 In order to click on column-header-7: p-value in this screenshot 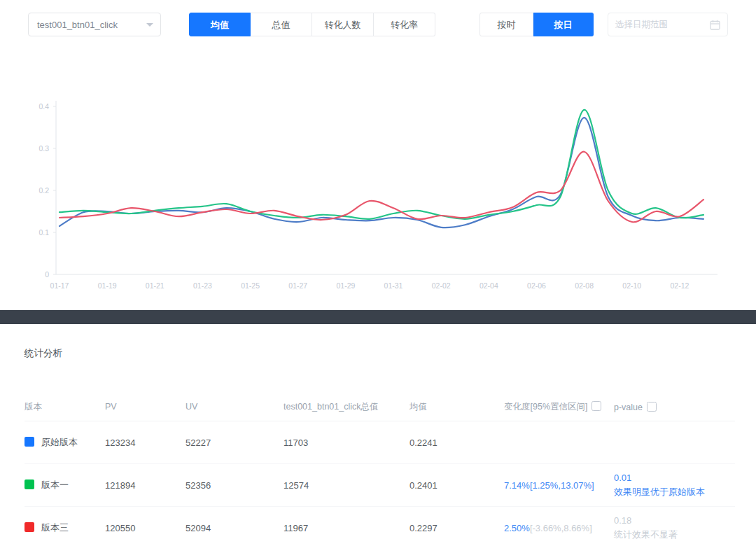, I will do `click(675, 407)`.